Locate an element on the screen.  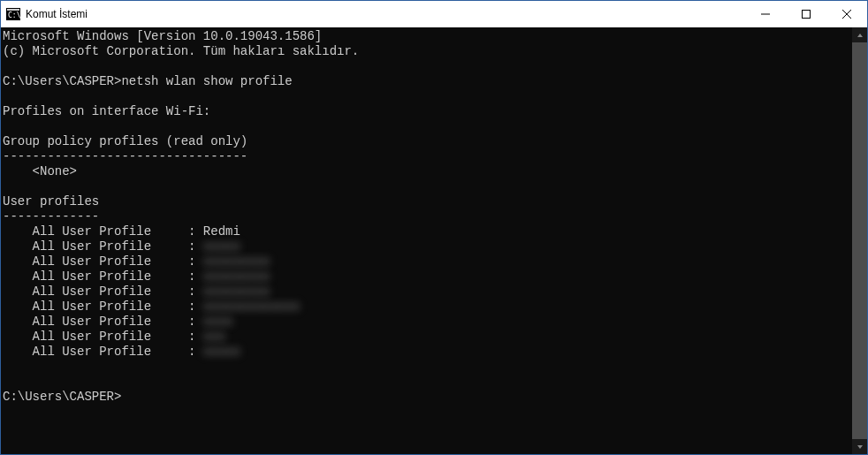
vertical-scrollbar is located at coordinates (859, 240).